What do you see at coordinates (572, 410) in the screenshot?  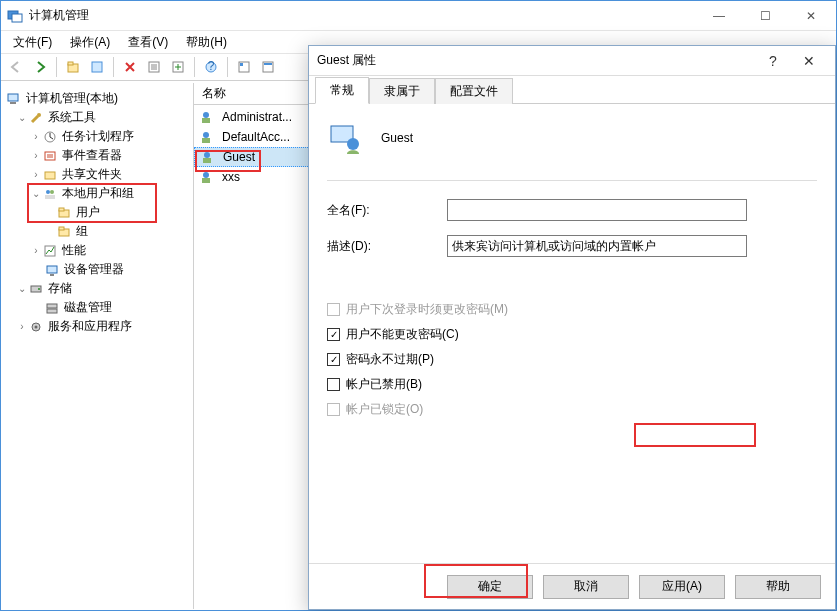 I see `checkbox-account-locked: 帐户已锁定(O)` at bounding box center [572, 410].